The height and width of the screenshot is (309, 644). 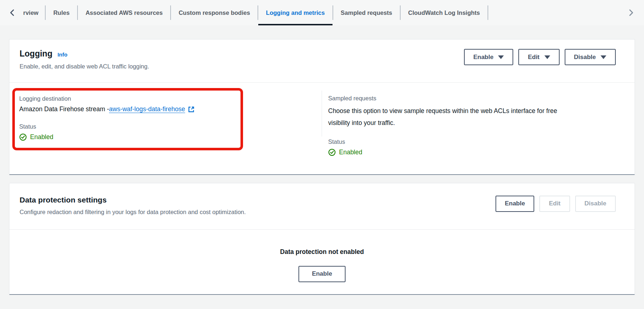 What do you see at coordinates (474, 152) in the screenshot?
I see `sampled-requests-status: Enabled` at bounding box center [474, 152].